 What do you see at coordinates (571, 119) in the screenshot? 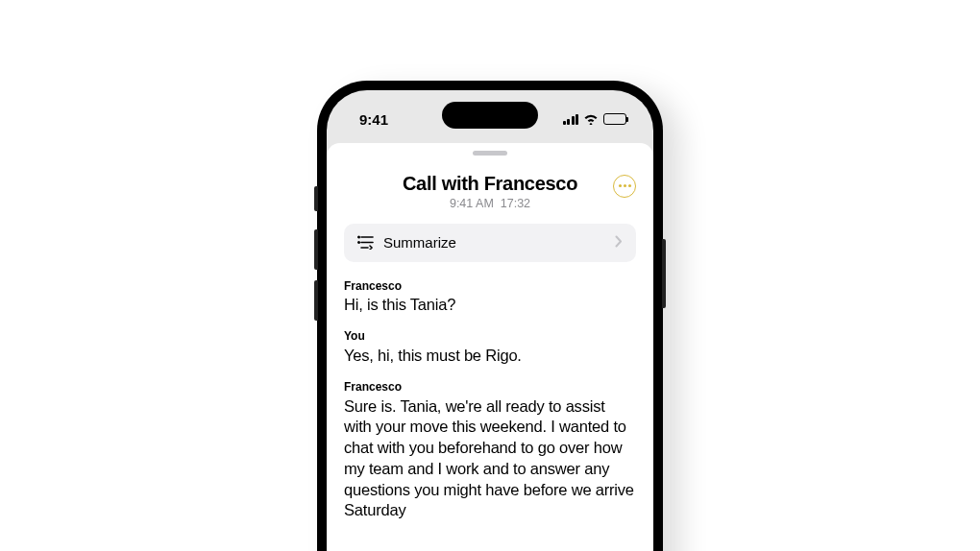
I see `cellular-icon` at bounding box center [571, 119].